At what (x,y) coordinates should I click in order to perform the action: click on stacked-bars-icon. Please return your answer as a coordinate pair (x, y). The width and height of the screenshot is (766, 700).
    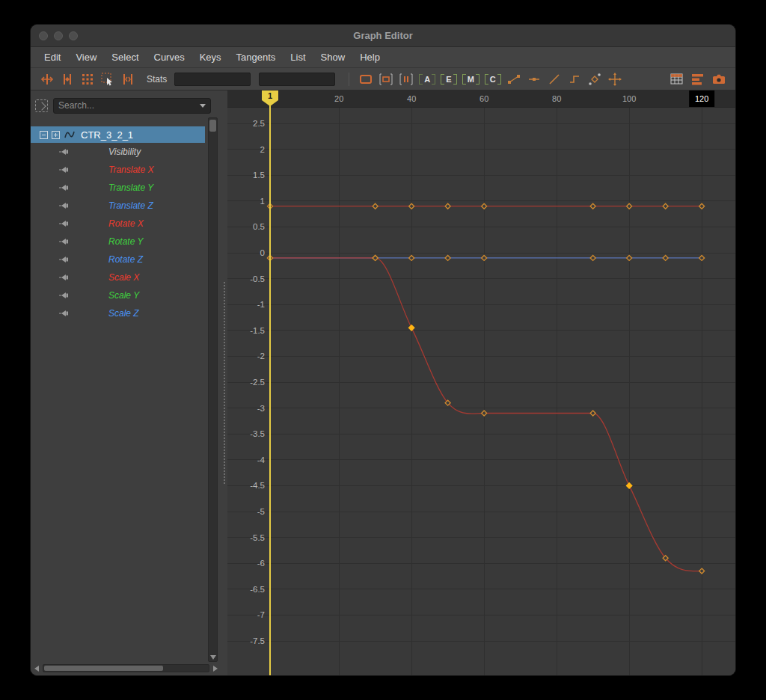
    Looking at the image, I should click on (698, 79).